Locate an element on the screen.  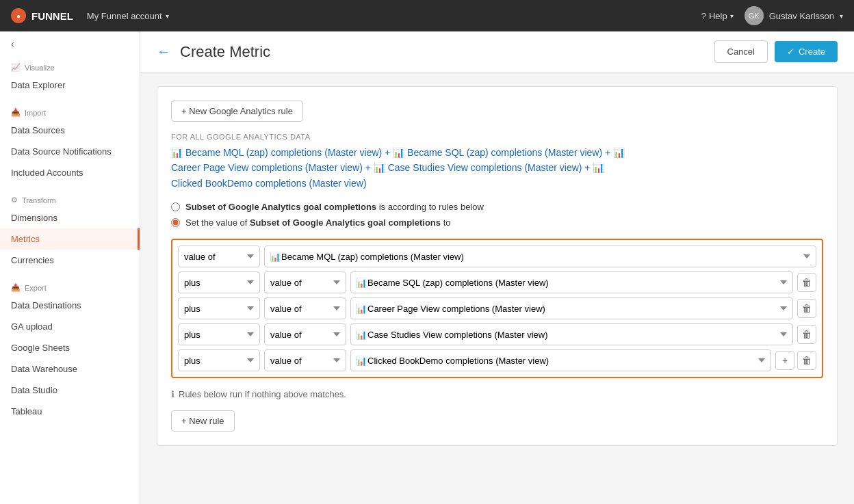
chart-icon-5: 📊 is located at coordinates (598, 168).